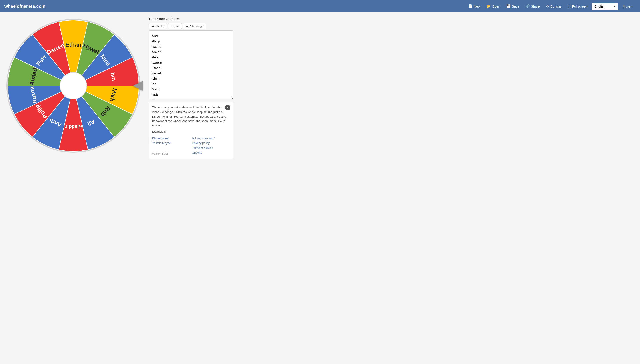 This screenshot has width=640, height=364. Describe the element at coordinates (228, 108) in the screenshot. I see `info-collapse-button: ▾` at that location.